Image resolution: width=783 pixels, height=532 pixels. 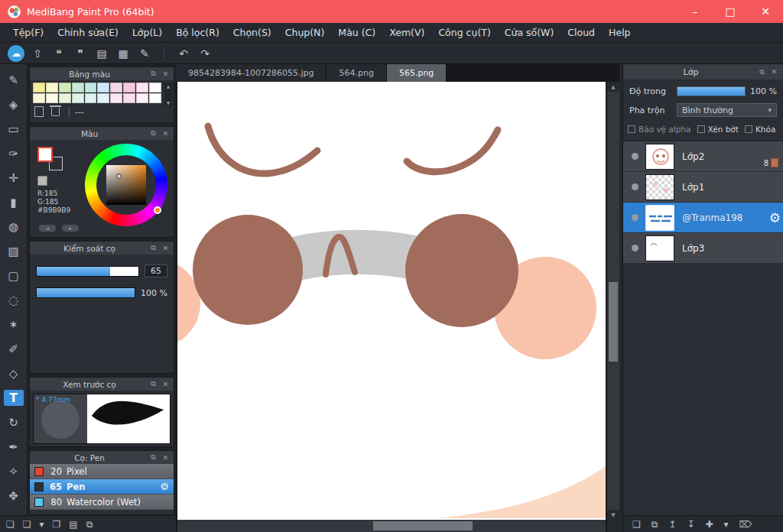 What do you see at coordinates (28, 32) in the screenshot?
I see `menu-file: Tệp(F)` at bounding box center [28, 32].